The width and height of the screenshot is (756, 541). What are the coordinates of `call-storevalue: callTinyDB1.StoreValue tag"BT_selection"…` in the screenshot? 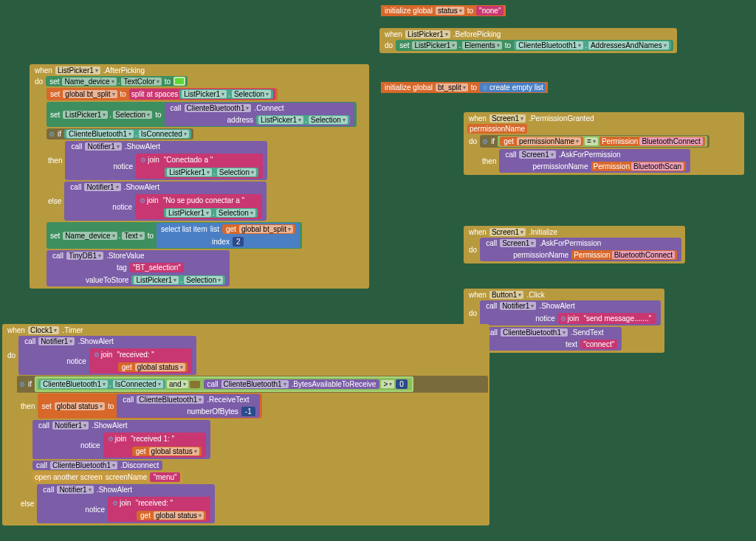 It's located at (138, 269).